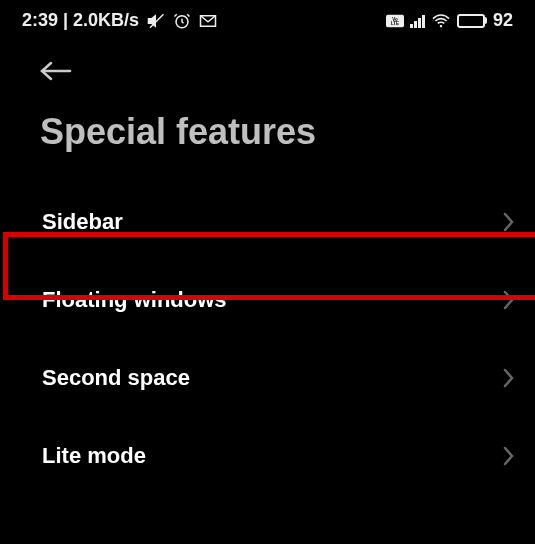 Image resolution: width=535 pixels, height=544 pixels. What do you see at coordinates (395, 21) in the screenshot?
I see `volte-icon: Vo LTE` at bounding box center [395, 21].